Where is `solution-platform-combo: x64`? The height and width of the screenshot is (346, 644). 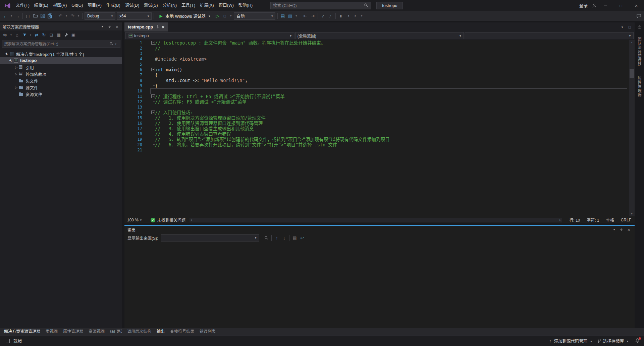 solution-platform-combo: x64 is located at coordinates (134, 16).